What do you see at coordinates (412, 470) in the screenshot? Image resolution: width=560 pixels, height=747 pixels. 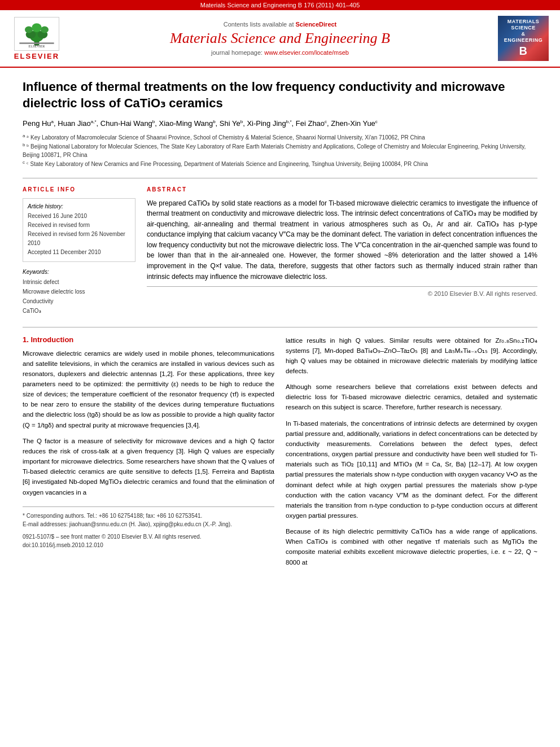 I see `right-para3: In Ti-based materials, the concentration…` at bounding box center [412, 470].